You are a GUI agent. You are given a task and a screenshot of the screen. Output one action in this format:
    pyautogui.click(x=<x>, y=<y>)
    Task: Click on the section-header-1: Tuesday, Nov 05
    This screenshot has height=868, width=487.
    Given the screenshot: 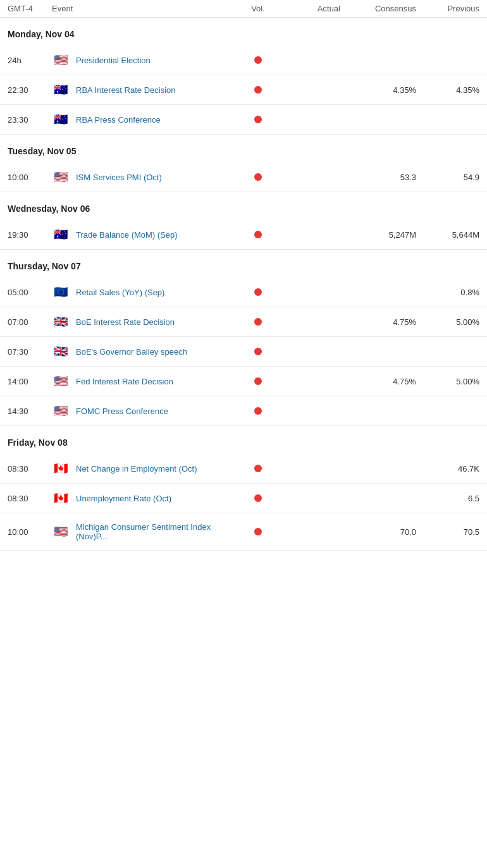 What is the action you would take?
    pyautogui.click(x=244, y=149)
    